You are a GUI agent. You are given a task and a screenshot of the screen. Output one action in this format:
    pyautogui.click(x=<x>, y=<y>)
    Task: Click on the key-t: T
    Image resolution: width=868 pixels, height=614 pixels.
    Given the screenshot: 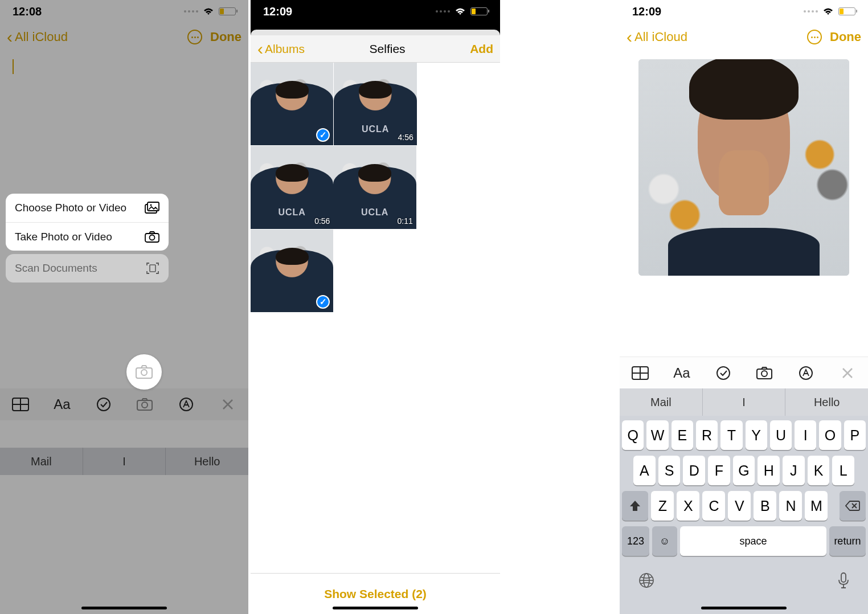 What is the action you would take?
    pyautogui.click(x=731, y=435)
    